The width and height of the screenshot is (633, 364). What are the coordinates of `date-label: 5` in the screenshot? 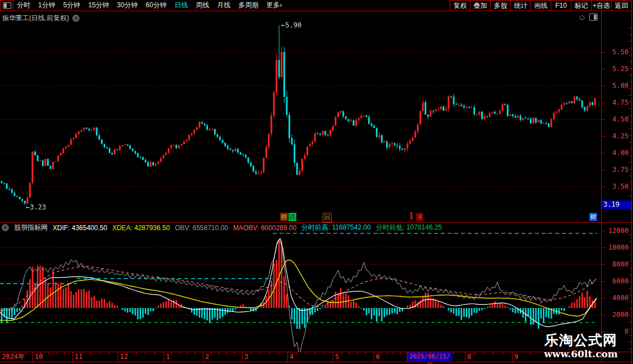 It's located at (337, 357).